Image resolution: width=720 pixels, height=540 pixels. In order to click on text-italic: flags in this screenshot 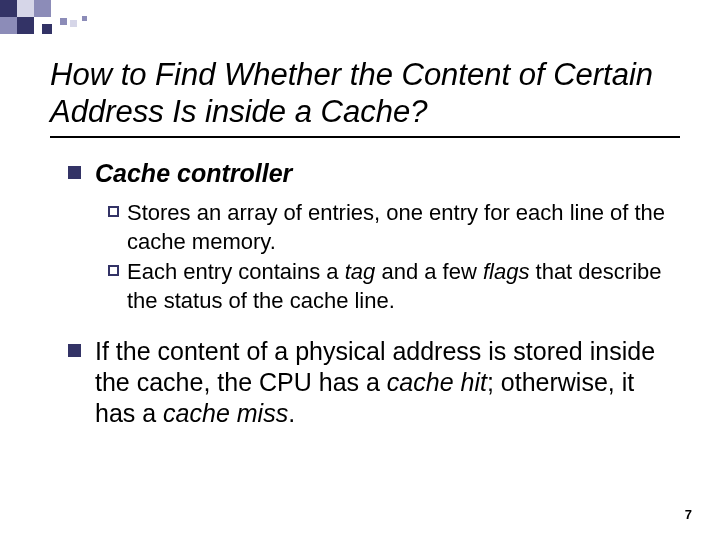, I will do `click(506, 272)`.